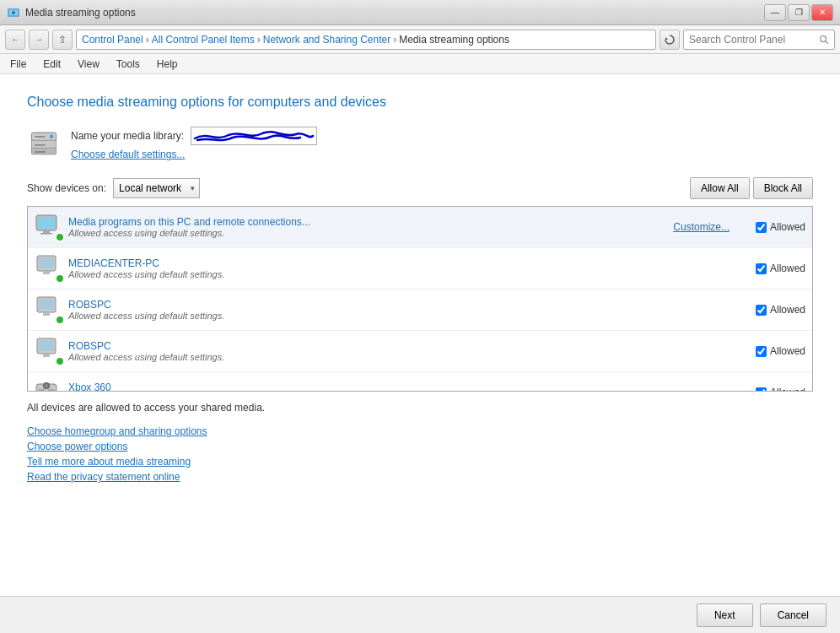 Image resolution: width=840 pixels, height=633 pixels. I want to click on window-controls: — ❐ ✕, so click(799, 13).